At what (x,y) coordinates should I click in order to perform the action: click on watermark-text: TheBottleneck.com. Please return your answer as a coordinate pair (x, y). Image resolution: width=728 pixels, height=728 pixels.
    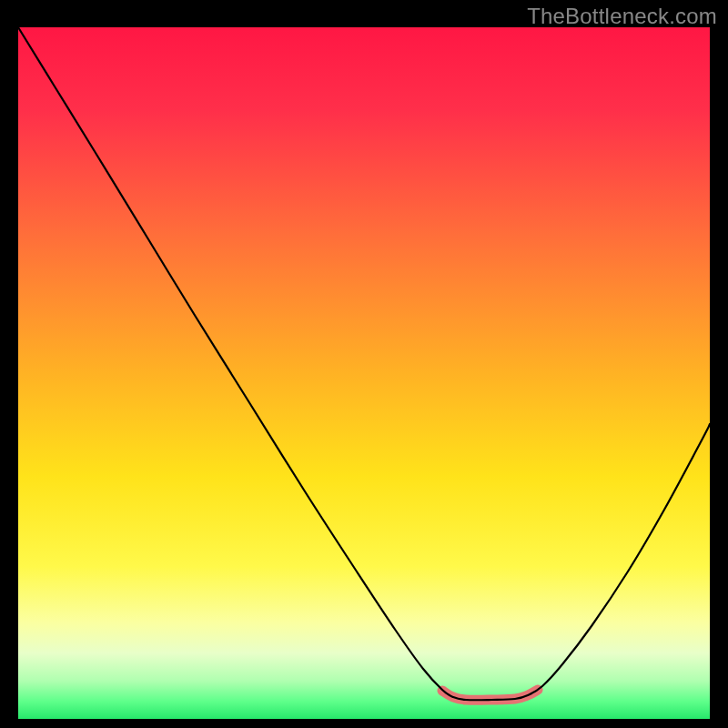
    Looking at the image, I should click on (622, 16).